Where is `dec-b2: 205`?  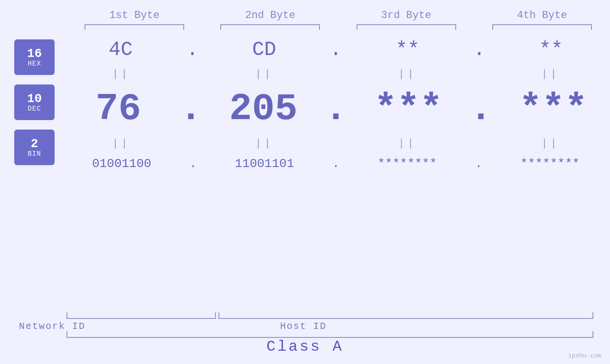
dec-b2: 205 is located at coordinates (263, 109).